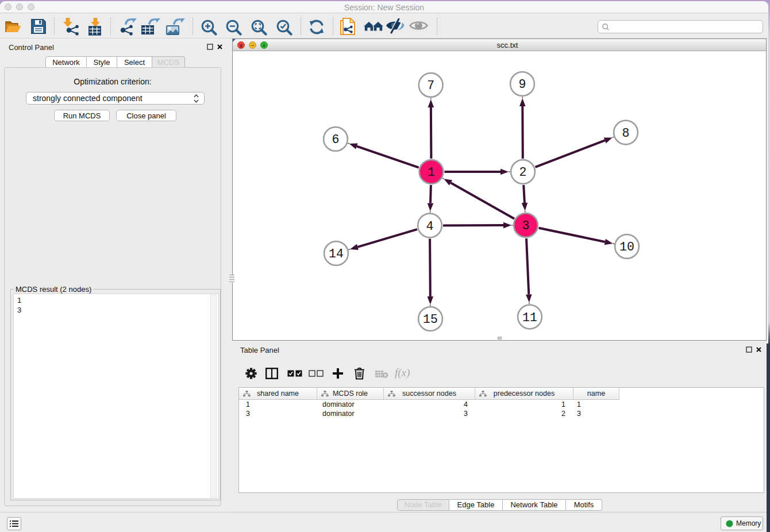 This screenshot has width=770, height=532. What do you see at coordinates (523, 84) in the screenshot?
I see `svg-text: 9` at bounding box center [523, 84].